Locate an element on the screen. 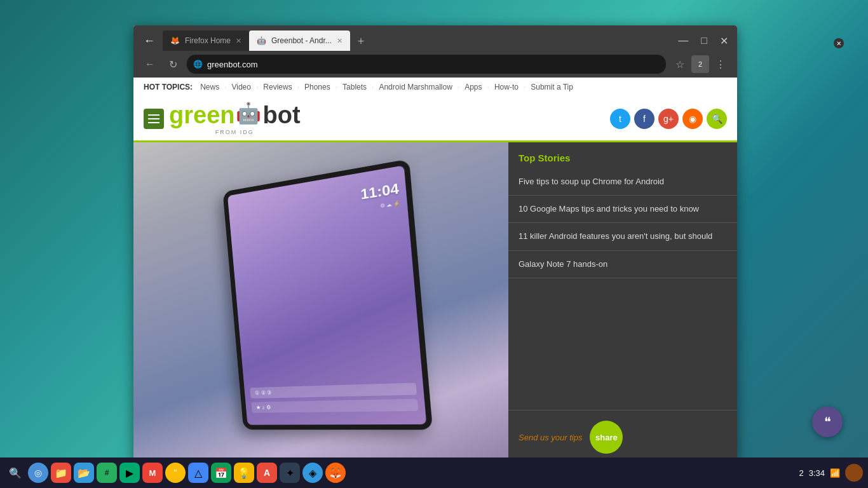  url-input is located at coordinates (426, 64).